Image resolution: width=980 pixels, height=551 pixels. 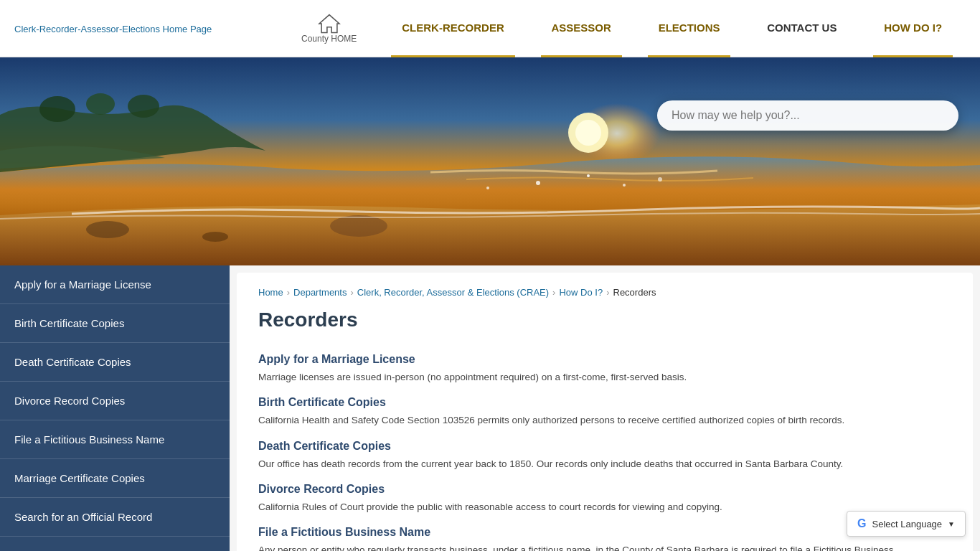 What do you see at coordinates (329, 39) in the screenshot?
I see `home-label: County HOME` at bounding box center [329, 39].